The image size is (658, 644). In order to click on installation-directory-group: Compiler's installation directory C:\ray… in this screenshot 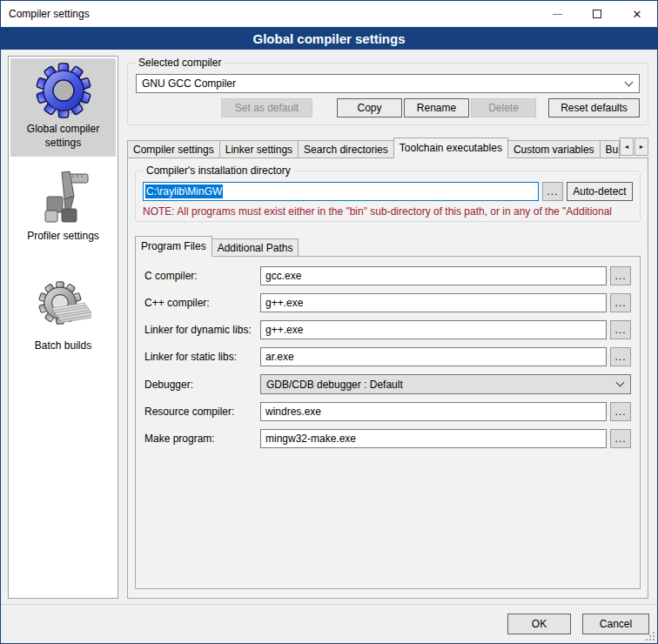, I will do `click(388, 197)`.